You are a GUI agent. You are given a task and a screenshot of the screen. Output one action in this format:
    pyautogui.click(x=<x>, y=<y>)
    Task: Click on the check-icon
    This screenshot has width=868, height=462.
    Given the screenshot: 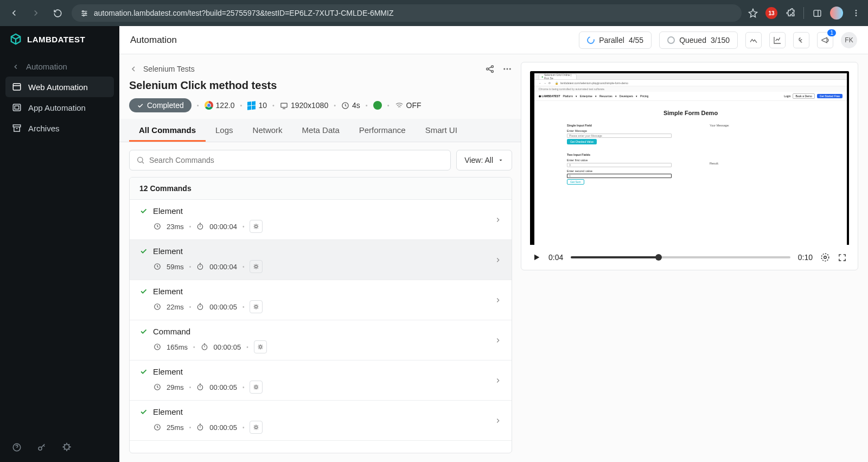 What is the action you would take?
    pyautogui.click(x=140, y=105)
    